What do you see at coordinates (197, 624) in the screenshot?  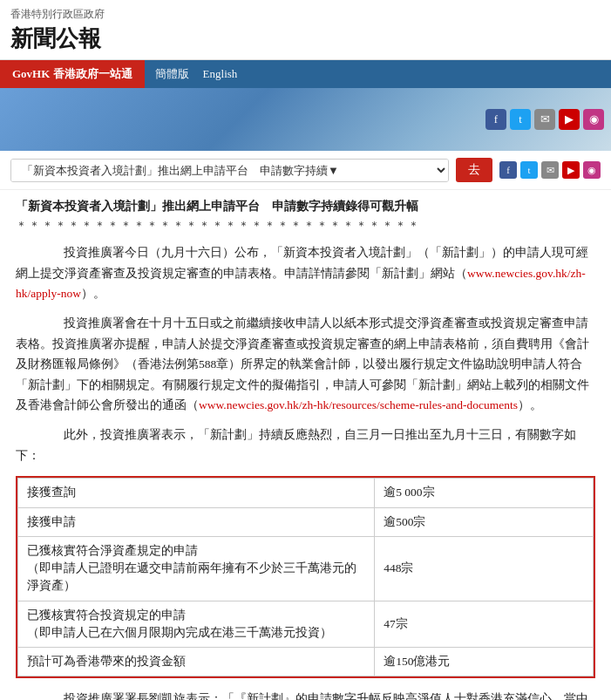 I see `table-label-cell: 已獲核實符合投資規定的申請 （即申請人已在六個月限期內完成在港三千萬港元投資）` at bounding box center [197, 624].